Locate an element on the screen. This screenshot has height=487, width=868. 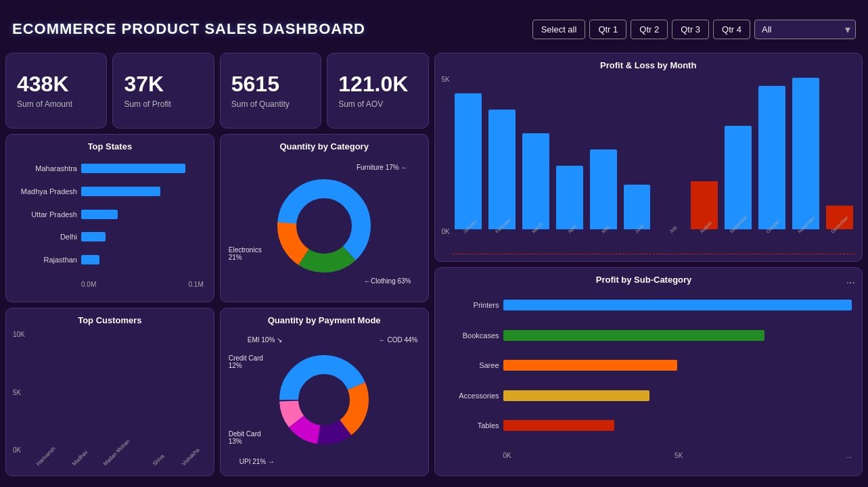
bar-nov: November is located at coordinates (805, 156).